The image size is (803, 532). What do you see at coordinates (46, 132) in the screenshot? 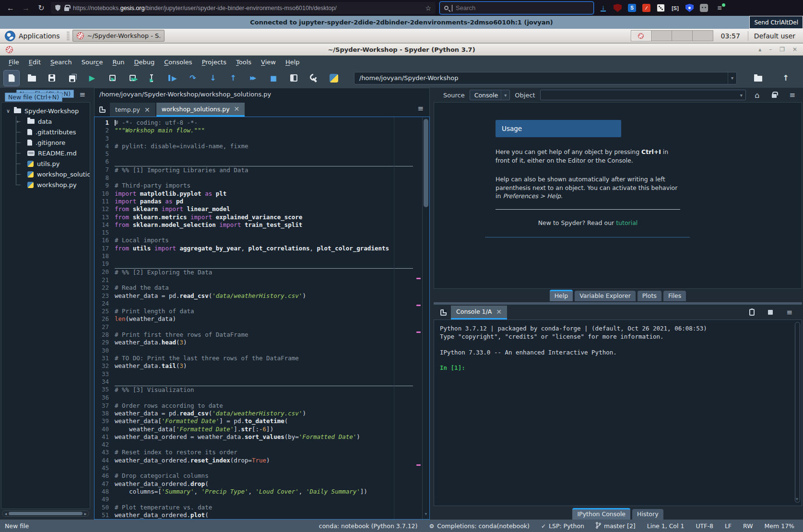
I see `tree-item--gitattributes: .gitattributes` at bounding box center [46, 132].